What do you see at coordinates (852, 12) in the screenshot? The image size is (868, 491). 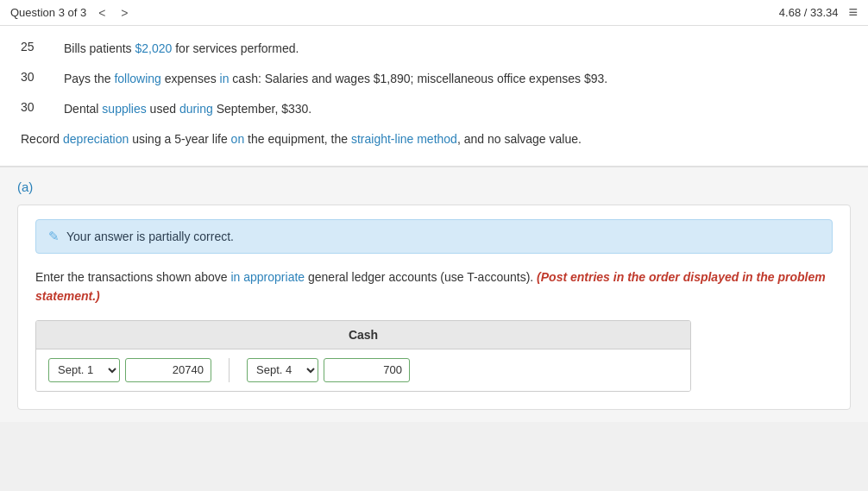 I see `menu-icon: ≡` at bounding box center [852, 12].